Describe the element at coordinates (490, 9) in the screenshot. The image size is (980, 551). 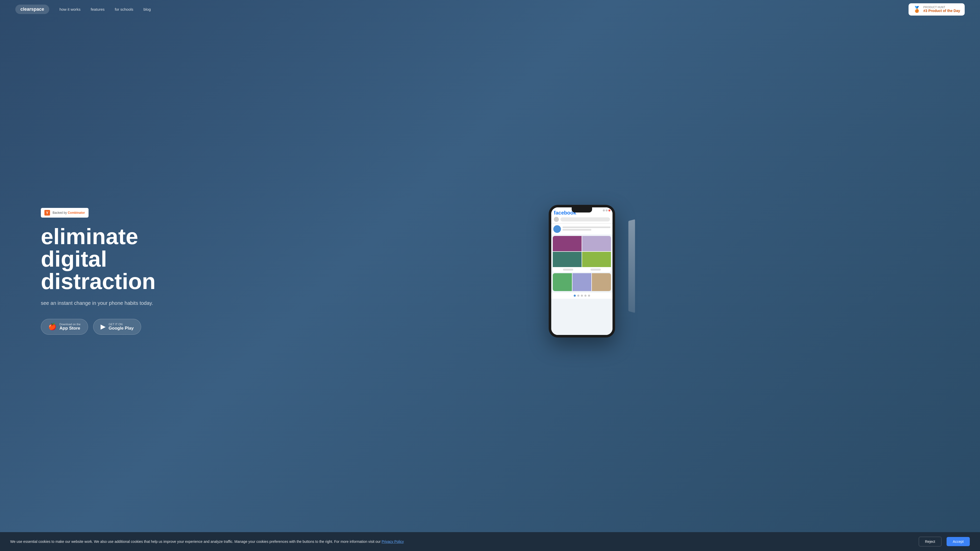
I see `navbar: clearspace how it works features for sch…` at that location.